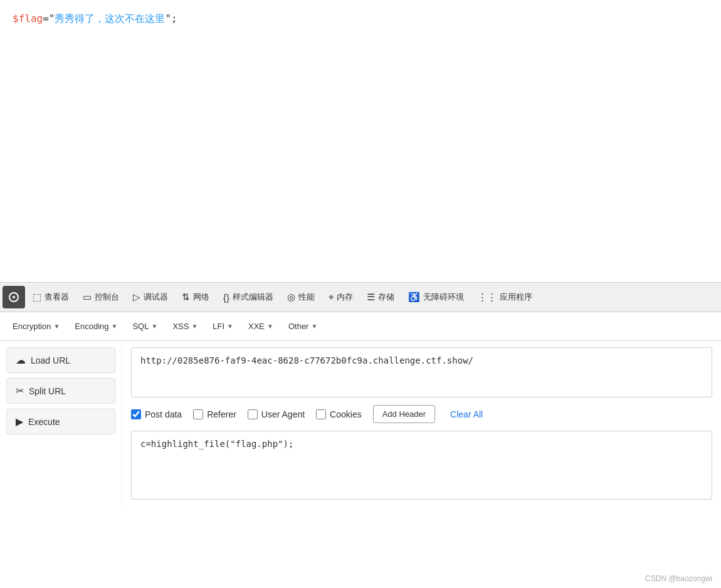 This screenshot has height=588, width=721. Describe the element at coordinates (136, 414) in the screenshot. I see `post-data-checkbox` at that location.